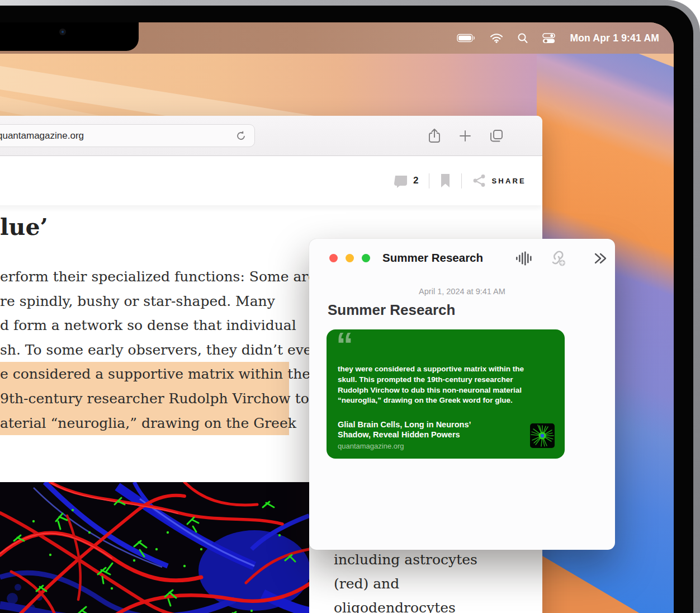 The height and width of the screenshot is (613, 700). I want to click on card-link-title-line: Shadow, Reveal Hidden Powers, so click(404, 435).